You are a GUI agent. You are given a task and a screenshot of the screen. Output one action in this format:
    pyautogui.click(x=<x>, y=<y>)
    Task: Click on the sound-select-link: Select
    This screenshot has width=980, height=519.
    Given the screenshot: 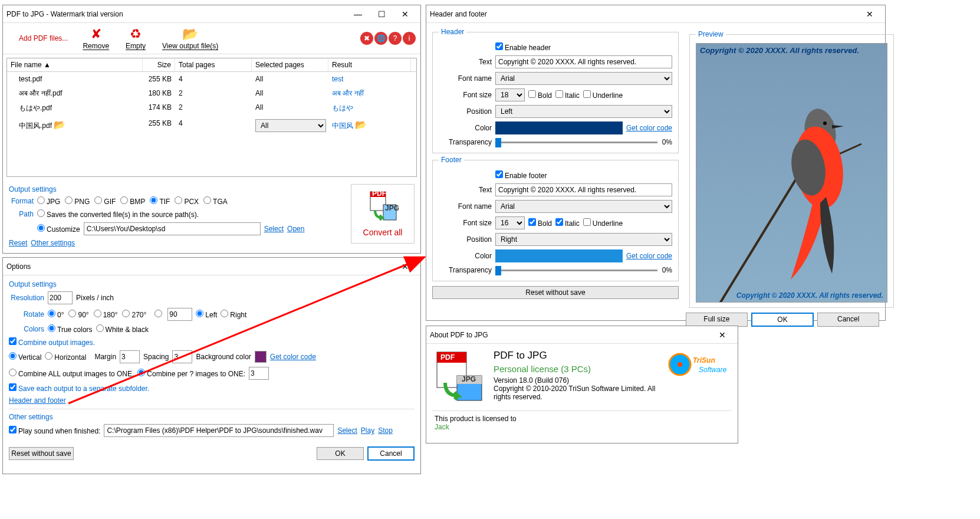 What is the action you would take?
    pyautogui.click(x=347, y=431)
    